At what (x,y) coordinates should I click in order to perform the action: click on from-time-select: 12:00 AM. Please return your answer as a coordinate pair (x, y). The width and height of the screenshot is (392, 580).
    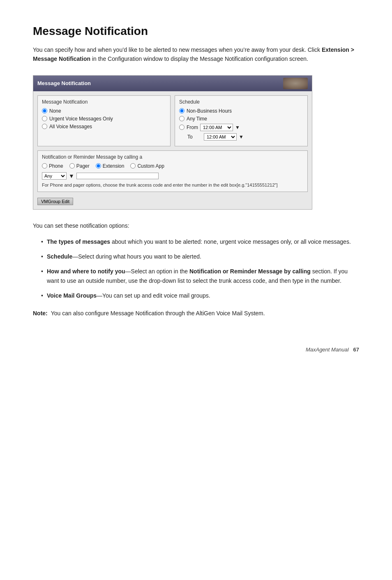
    Looking at the image, I should click on (217, 127).